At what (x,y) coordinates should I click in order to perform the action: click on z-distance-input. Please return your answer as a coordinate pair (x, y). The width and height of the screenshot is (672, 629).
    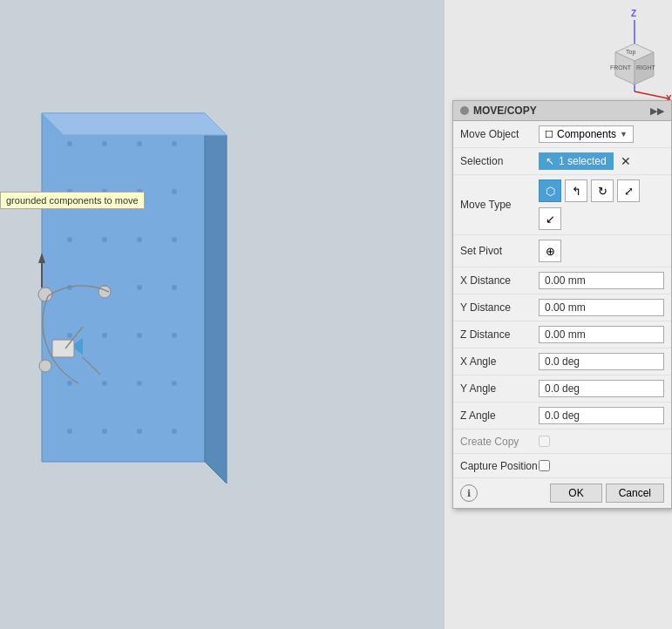
    Looking at the image, I should click on (601, 335).